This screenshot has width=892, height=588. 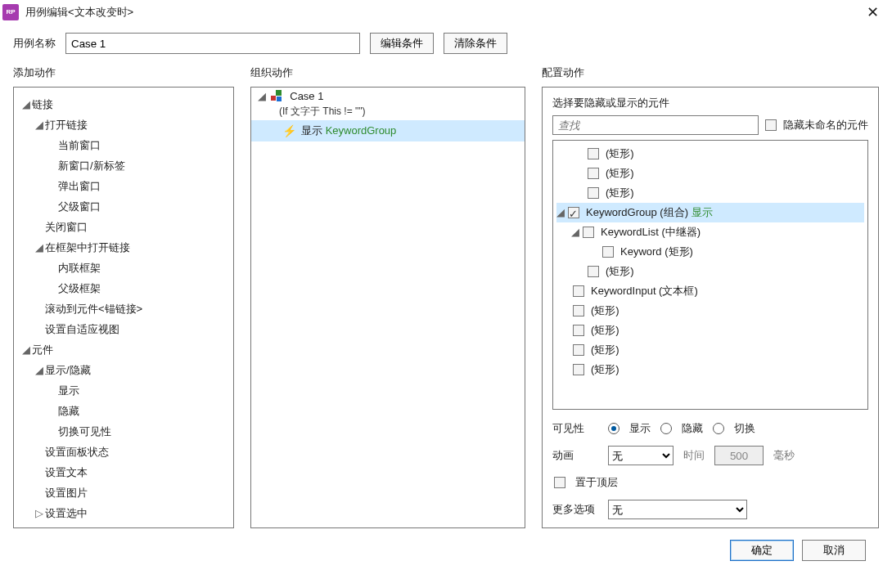 I want to click on tree-current-window: 当前窗口, so click(x=138, y=146).